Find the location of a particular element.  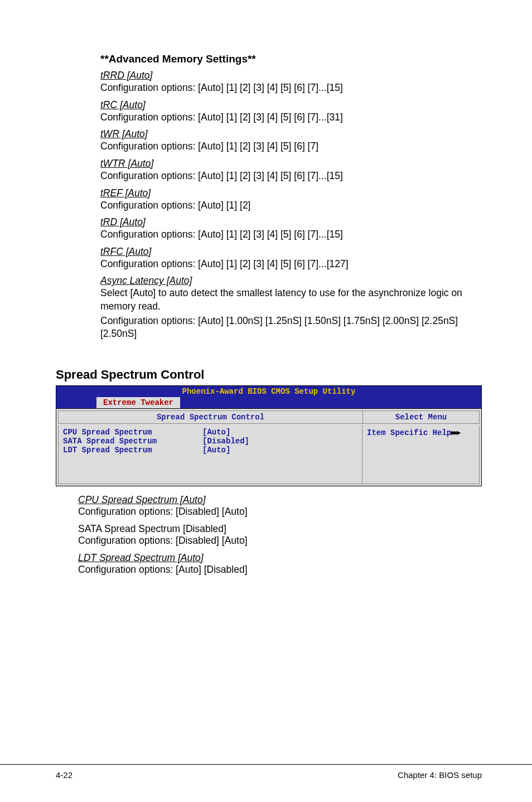

bios-label: SATA Spread Spectrum is located at coordinates (133, 441).